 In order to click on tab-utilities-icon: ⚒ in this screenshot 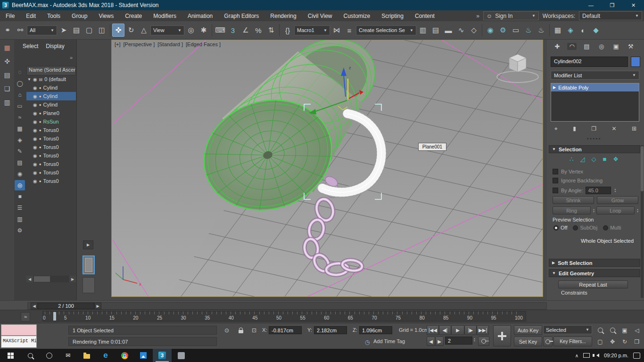, I will do `click(631, 46)`.